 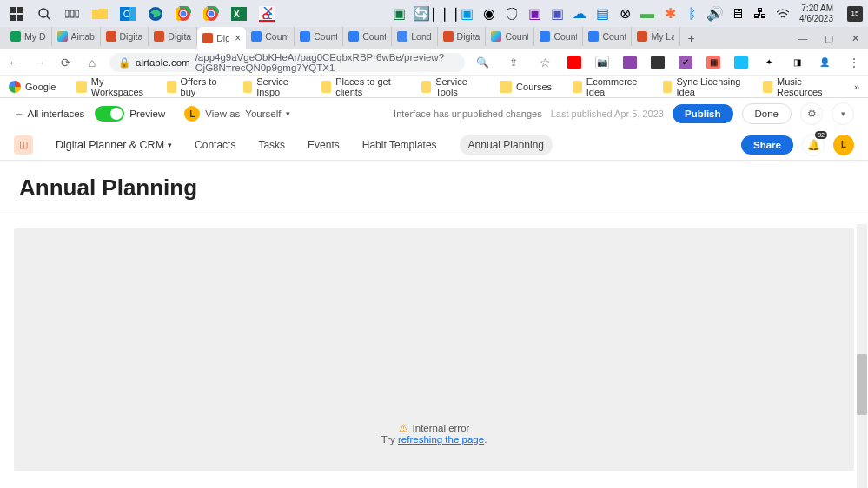 What do you see at coordinates (222, 38) in the screenshot?
I see `browser-tab: Dig×` at bounding box center [222, 38].